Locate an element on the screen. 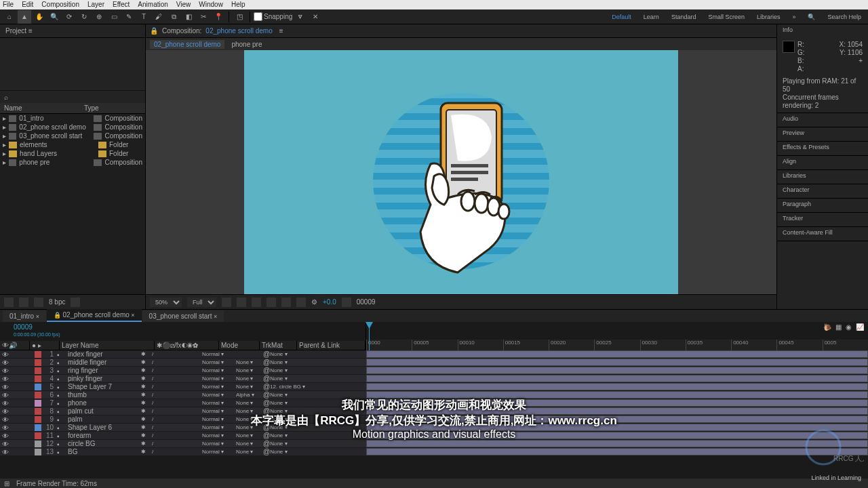  layer-name: thumb is located at coordinates (104, 394).